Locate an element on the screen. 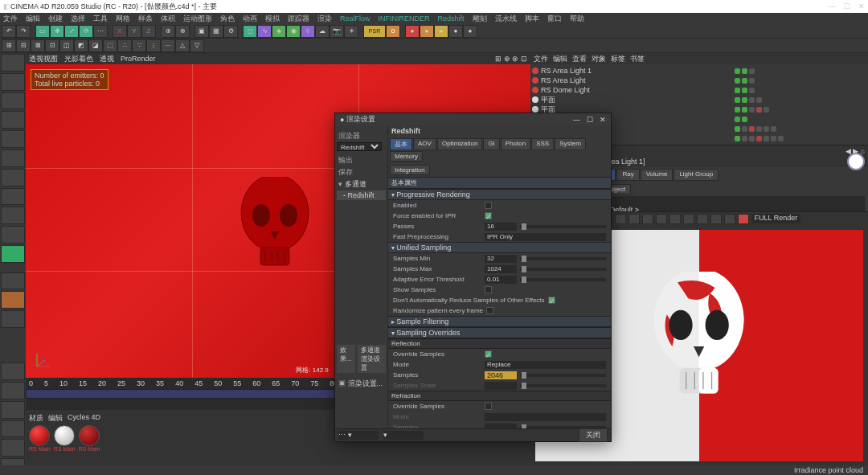 This screenshot has width=868, height=475. snap-mode-icon is located at coordinates (13, 300).